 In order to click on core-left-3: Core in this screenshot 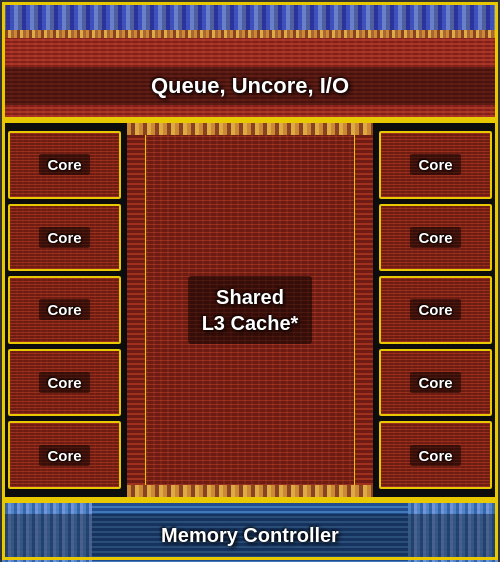, I will do `click(64, 310)`.